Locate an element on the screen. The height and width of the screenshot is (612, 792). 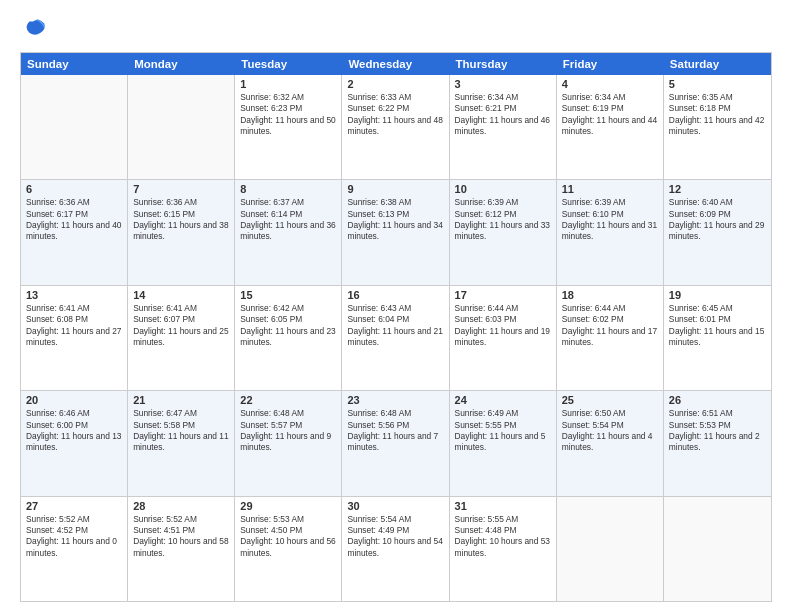
day-number: 30 is located at coordinates (395, 506).